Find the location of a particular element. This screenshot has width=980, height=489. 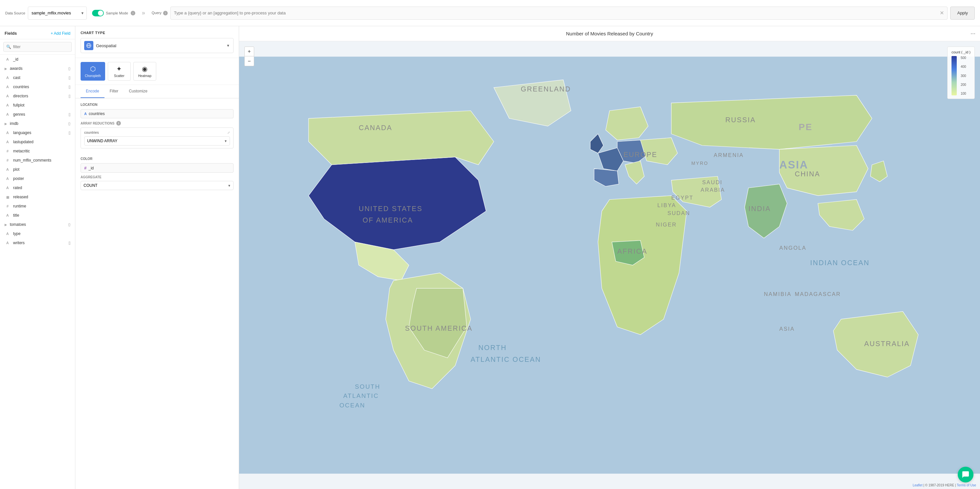

chart-subtype-icon-choropleth: ⬡ is located at coordinates (93, 69).